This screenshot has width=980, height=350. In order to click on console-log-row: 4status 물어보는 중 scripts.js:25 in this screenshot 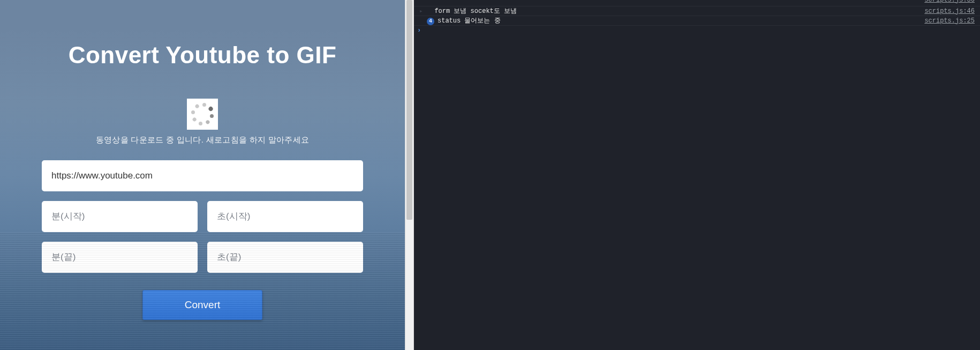, I will do `click(697, 21)`.